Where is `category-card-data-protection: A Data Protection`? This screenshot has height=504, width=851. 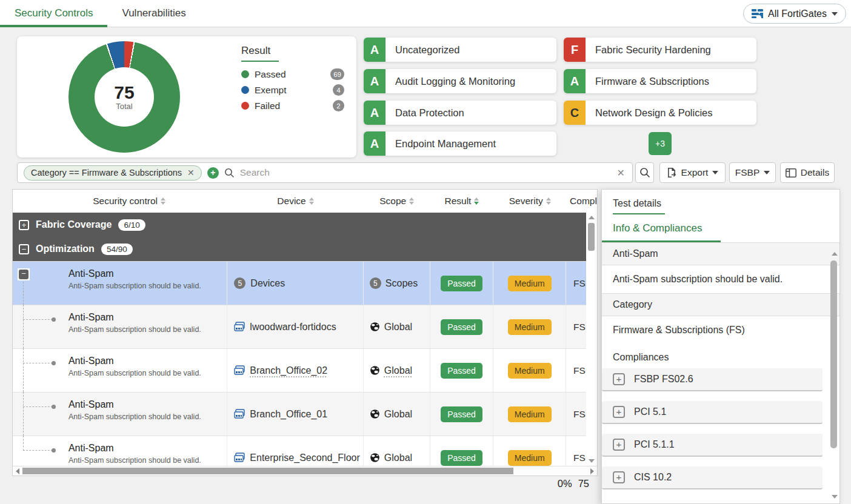
category-card-data-protection: A Data Protection is located at coordinates (460, 113).